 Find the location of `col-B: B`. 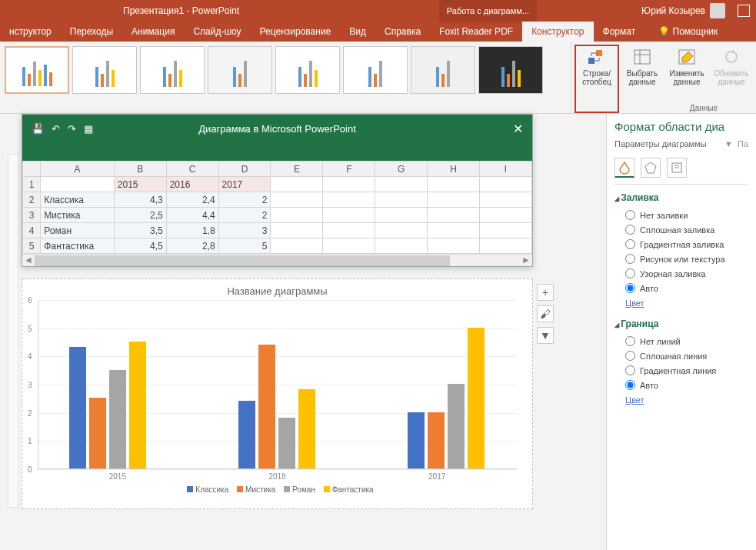

col-B: B is located at coordinates (140, 169).